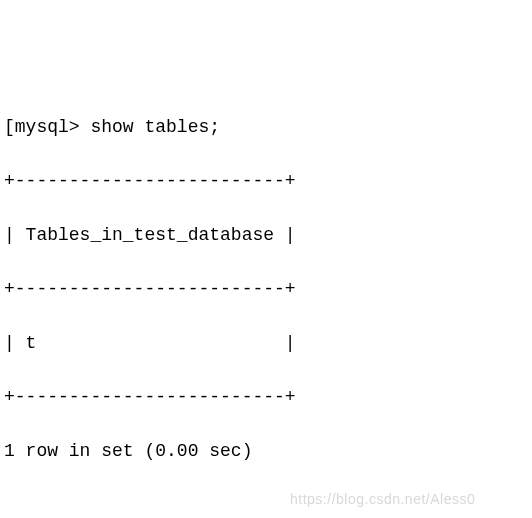 The width and height of the screenshot is (532, 518). I want to click on mysql-prompt: mysql>, so click(53, 127).